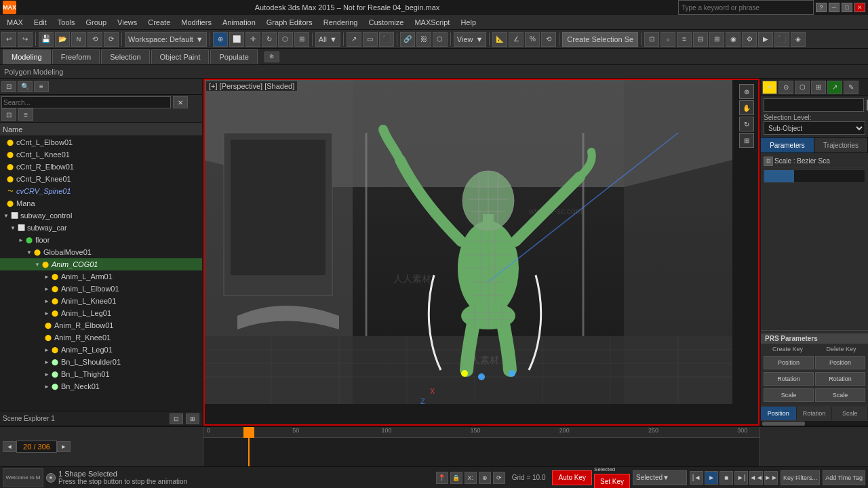 The height and width of the screenshot is (488, 868). Describe the element at coordinates (746, 7) in the screenshot. I see `title-search` at that location.